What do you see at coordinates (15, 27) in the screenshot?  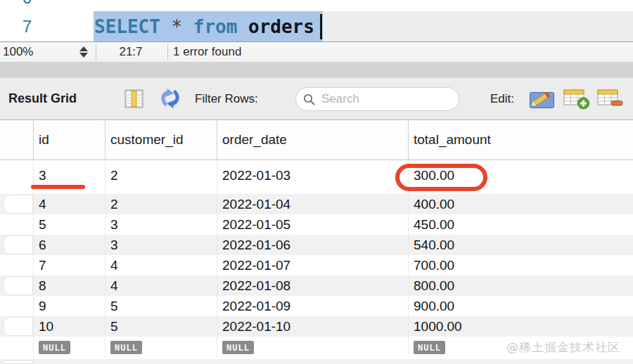 I see `line-number-7: 7` at bounding box center [15, 27].